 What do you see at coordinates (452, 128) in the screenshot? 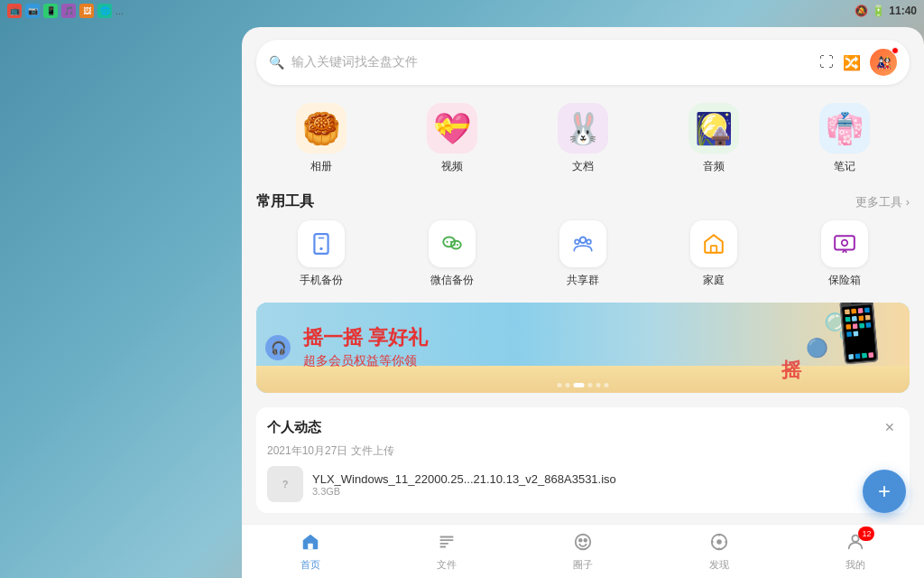
I see `video-icon-wrap: 💝` at bounding box center [452, 128].